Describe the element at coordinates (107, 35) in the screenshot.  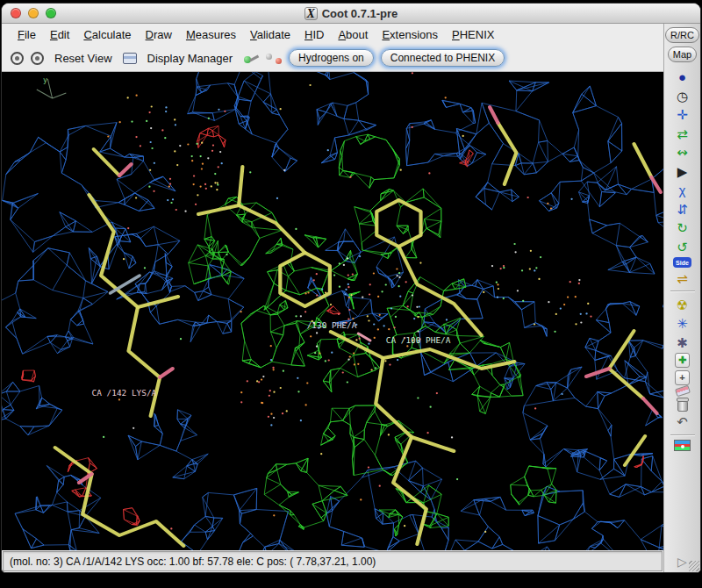
I see `menu-calculate: Calculate` at that location.